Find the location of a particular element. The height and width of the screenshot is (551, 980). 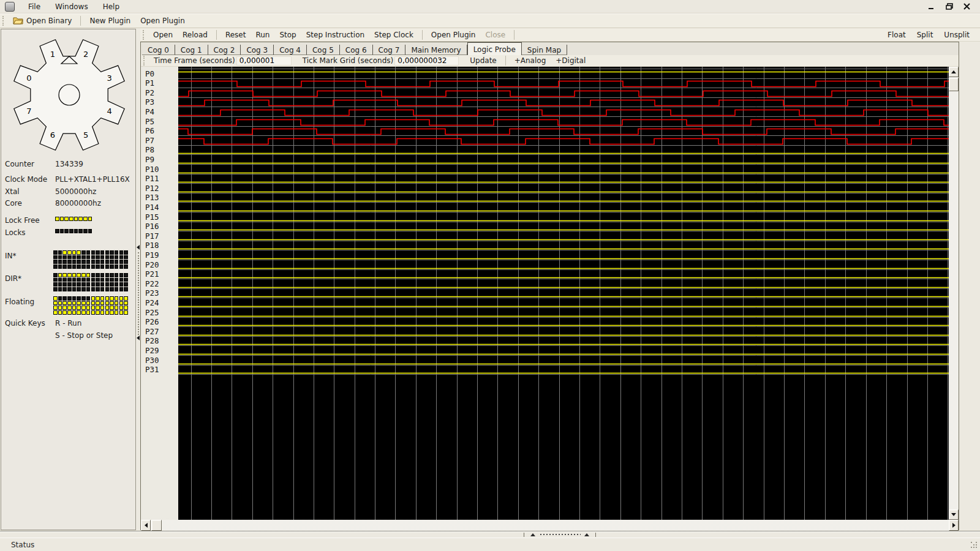

tab-cog-5: Cog 5 is located at coordinates (323, 50).